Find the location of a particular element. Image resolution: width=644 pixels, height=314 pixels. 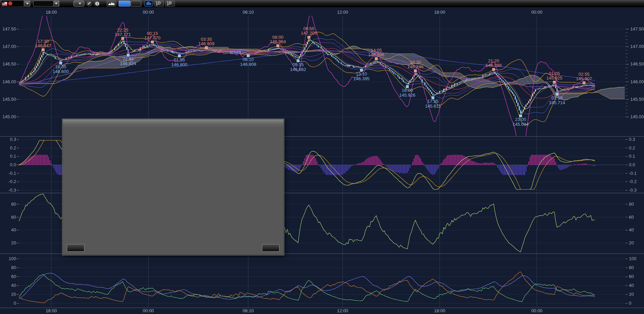

toolbar is located at coordinates (322, 3).